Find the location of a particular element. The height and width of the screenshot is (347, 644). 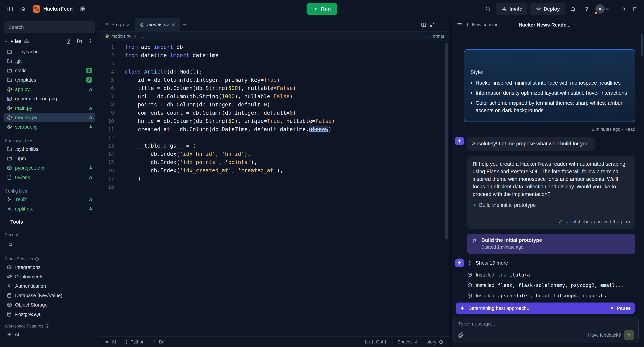

language-status: Python is located at coordinates (134, 342).